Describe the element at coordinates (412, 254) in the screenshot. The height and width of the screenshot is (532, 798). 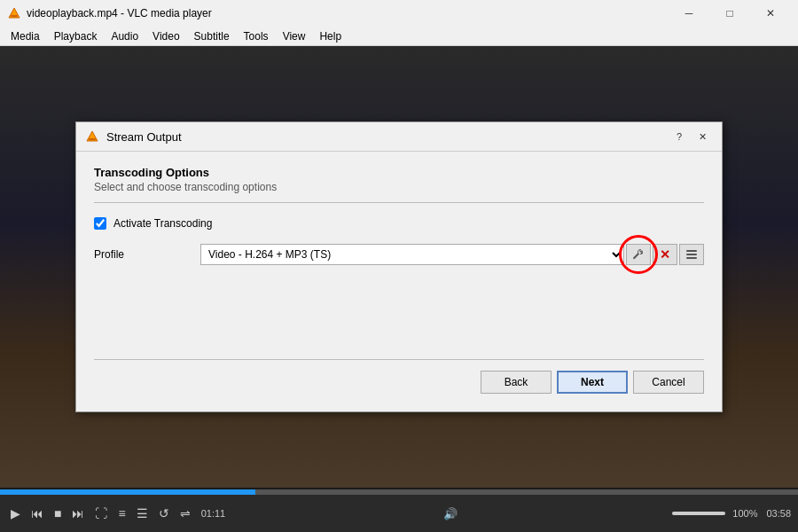
I see `profile-select: Video - H.264 + MP3 (TS) Video - H.264 +…` at that location.